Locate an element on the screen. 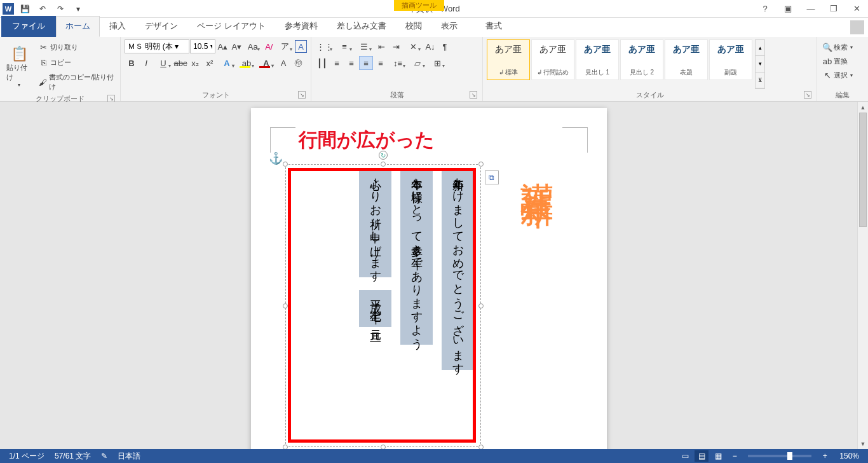 The width and height of the screenshot is (868, 463). superscript-button: x² is located at coordinates (210, 63).